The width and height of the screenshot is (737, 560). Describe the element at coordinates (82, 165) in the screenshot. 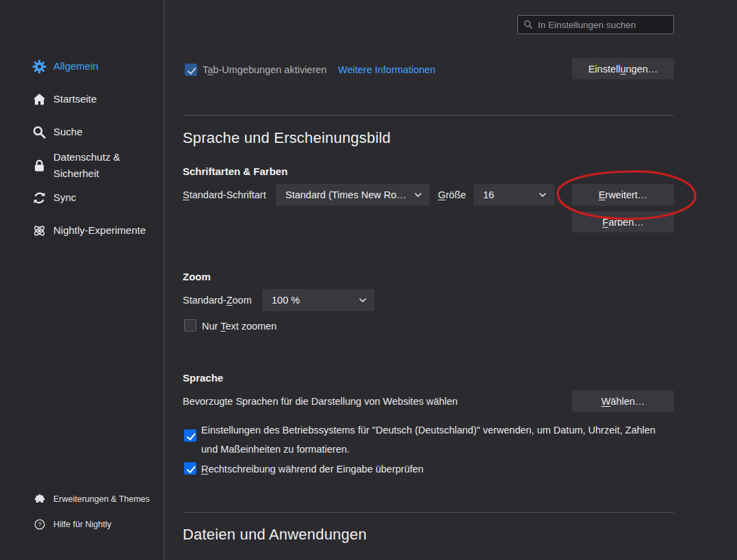

I see `sidebar-item-datenschutz-sicherheit: Datenschutz & Sicherheit` at that location.